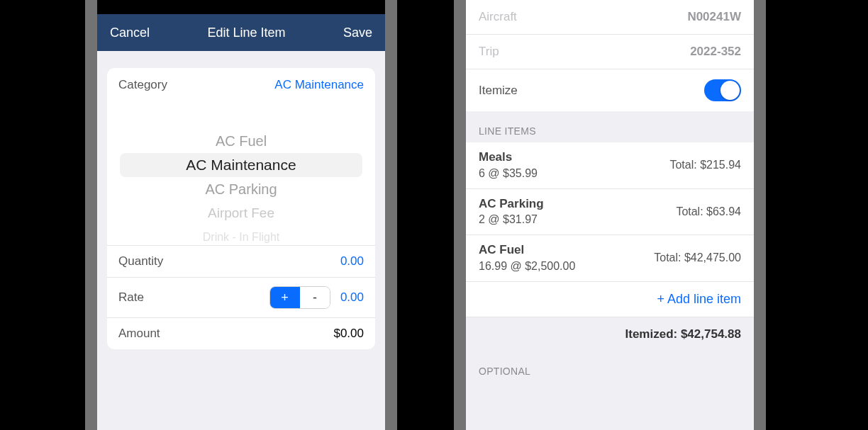 The image size is (868, 430). I want to click on line-item: Meals 6 @ $35.99 Total: $215.94, so click(610, 166).